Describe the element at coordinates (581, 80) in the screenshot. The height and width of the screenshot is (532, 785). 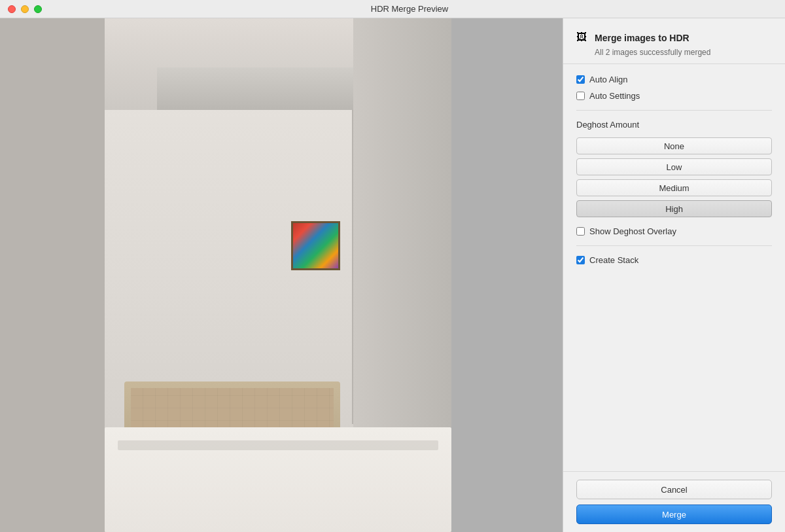
I see `auto-align-checkbox` at that location.